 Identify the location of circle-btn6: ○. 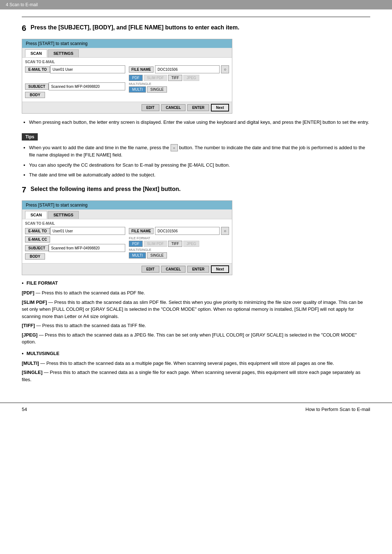
(225, 69).